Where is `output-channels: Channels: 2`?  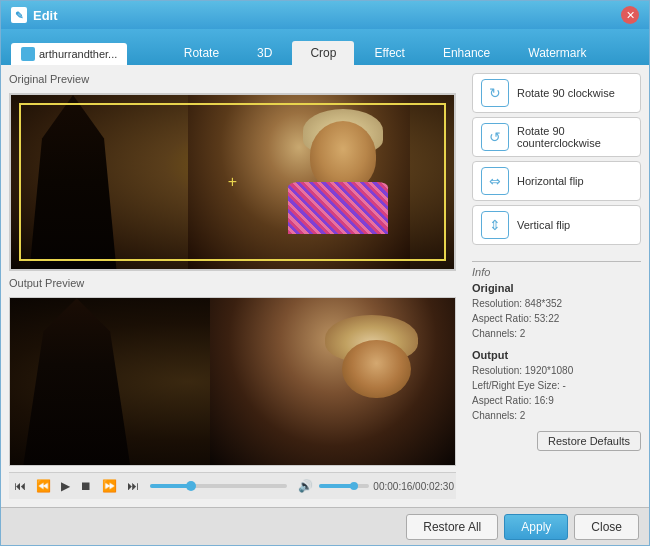
output-channels: Channels: 2 is located at coordinates (556, 416).